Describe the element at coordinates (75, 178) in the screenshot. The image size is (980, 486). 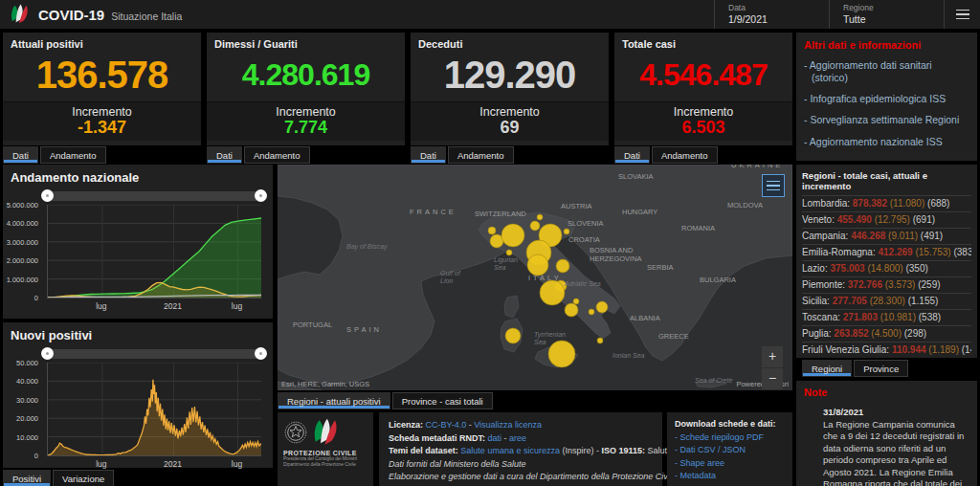
I see `national-trend-title: Andamento nazionale` at that location.